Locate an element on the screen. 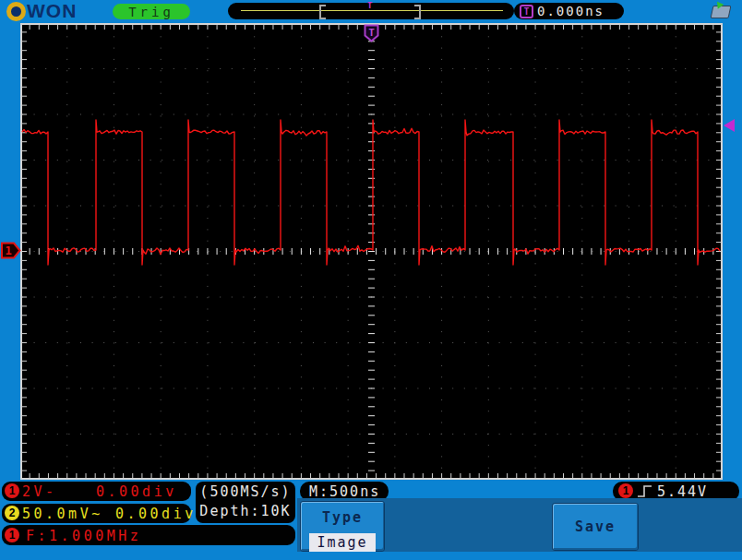 The width and height of the screenshot is (742, 560). save-label: Save is located at coordinates (595, 527).